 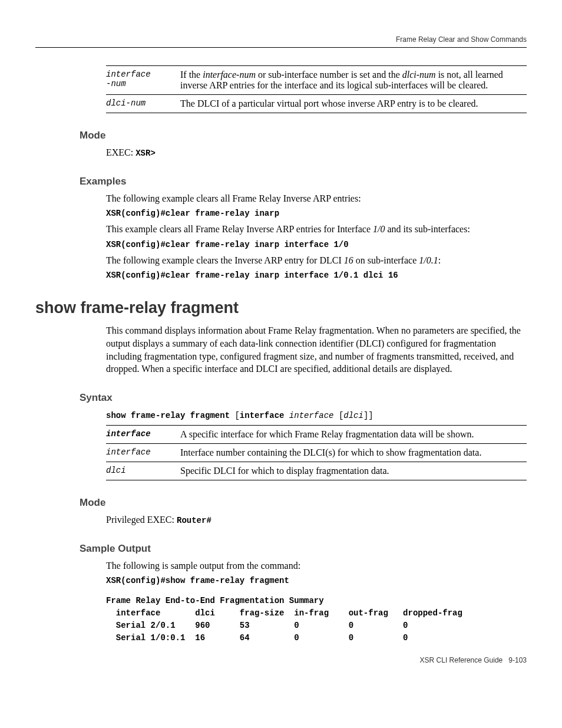 What do you see at coordinates (303, 398) in the screenshot?
I see `heading-syntax: Syntax` at bounding box center [303, 398].